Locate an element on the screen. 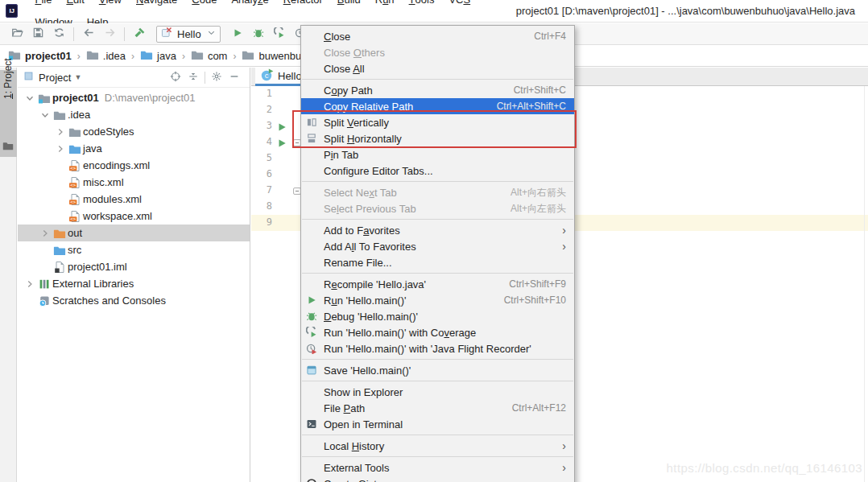  menu-item-label: Configure Editor Tabs... is located at coordinates (378, 171).